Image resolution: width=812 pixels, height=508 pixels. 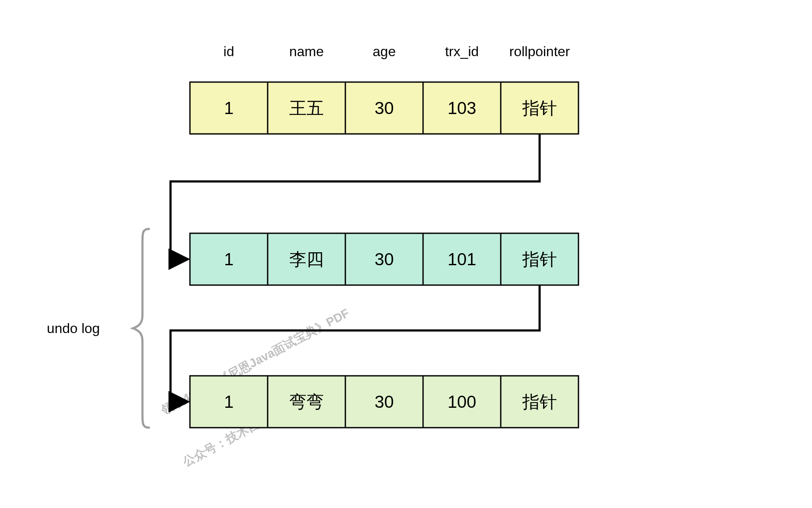 I want to click on header-id: id, so click(x=229, y=51).